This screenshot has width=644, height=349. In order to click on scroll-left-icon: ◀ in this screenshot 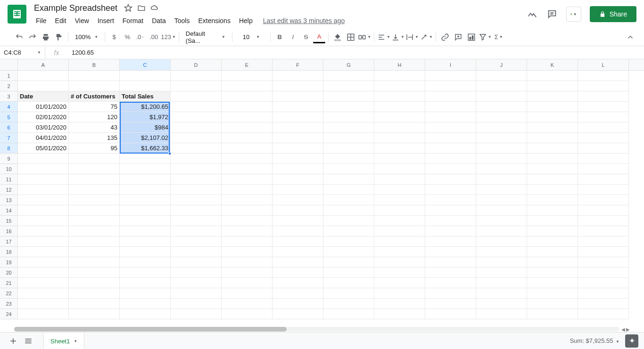, I will do `click(623, 330)`.